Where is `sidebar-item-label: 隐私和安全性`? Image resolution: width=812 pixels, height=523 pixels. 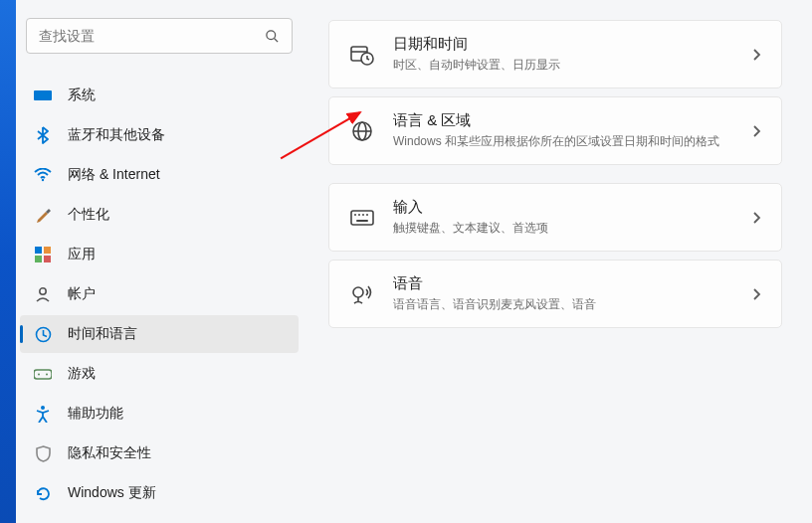
sidebar-item-label: 隐私和安全性 is located at coordinates (109, 453).